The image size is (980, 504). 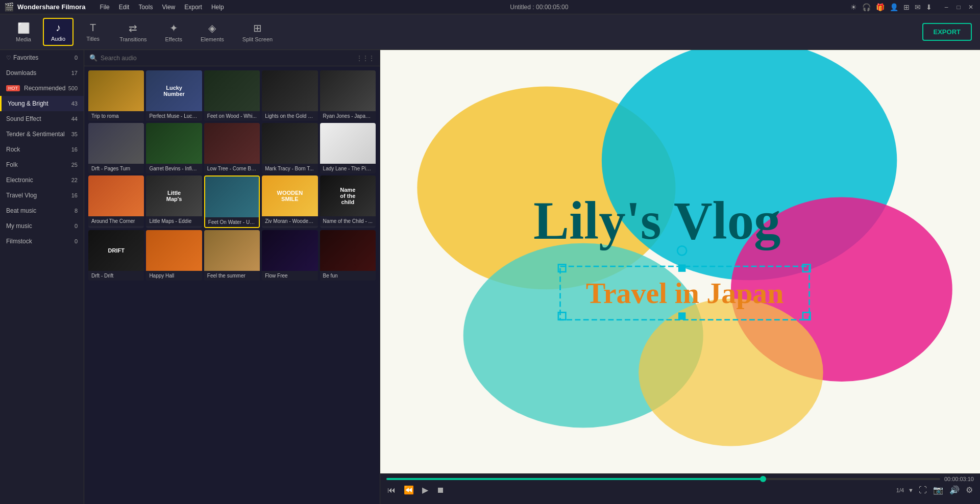 I want to click on sidebar-item-rock: Rock 16, so click(x=42, y=149).